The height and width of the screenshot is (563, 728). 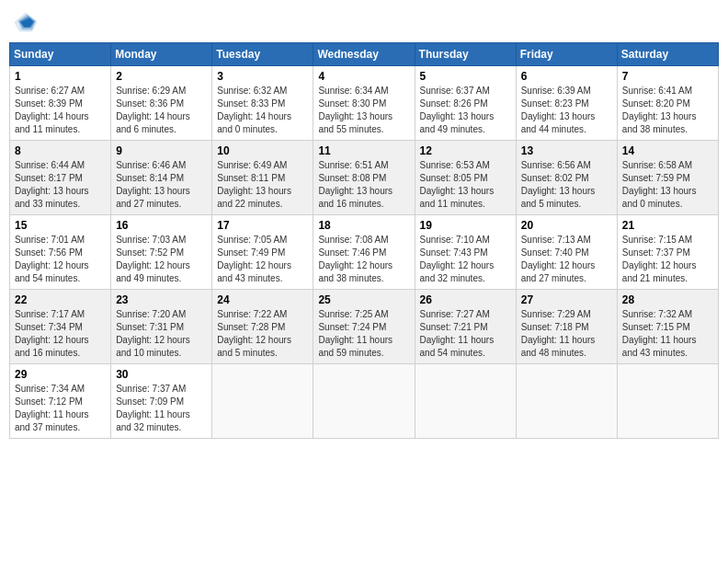 What do you see at coordinates (455, 166) in the screenshot?
I see `sunrise-label: Sunrise: 6:53 AM` at bounding box center [455, 166].